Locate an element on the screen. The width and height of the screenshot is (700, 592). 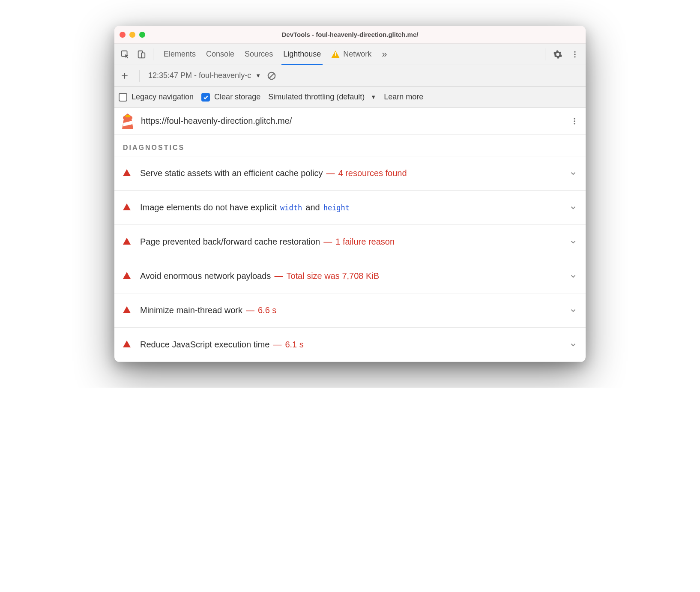
new-report-button is located at coordinates (125, 76).